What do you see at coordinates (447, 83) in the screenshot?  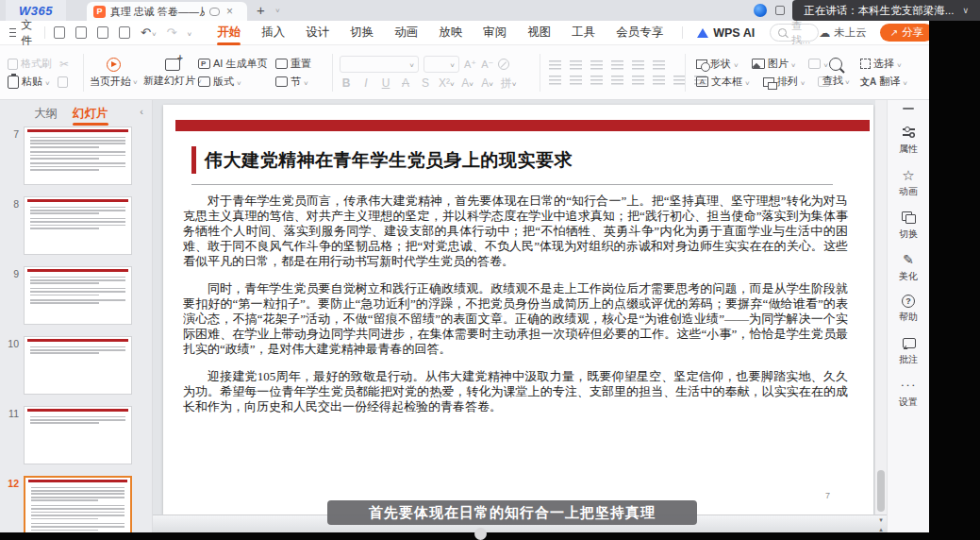 I see `superscript-button: X²` at bounding box center [447, 83].